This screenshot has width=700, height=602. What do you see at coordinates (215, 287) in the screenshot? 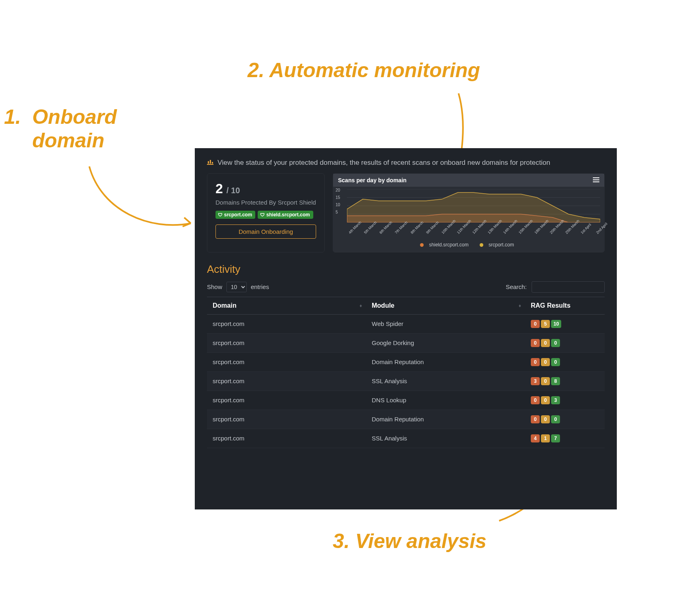
I see `show-label: Show` at bounding box center [215, 287].